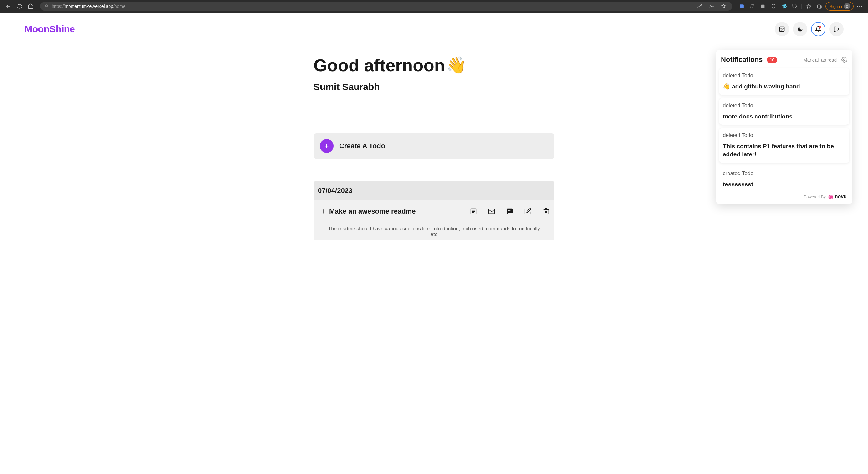 The height and width of the screenshot is (474, 868). Describe the element at coordinates (50, 29) in the screenshot. I see `app-logo: MoonShine` at that location.